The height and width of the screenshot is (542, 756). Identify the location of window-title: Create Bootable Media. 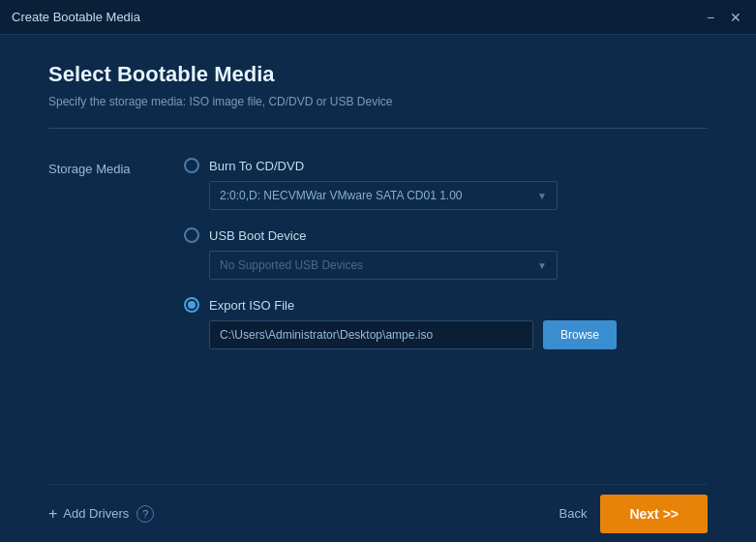
(76, 17).